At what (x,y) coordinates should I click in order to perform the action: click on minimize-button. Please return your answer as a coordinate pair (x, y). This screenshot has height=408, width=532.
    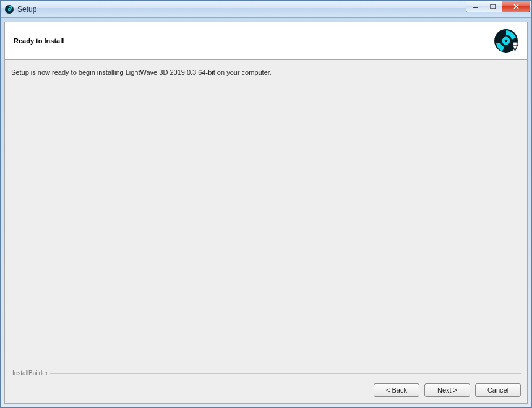
    Looking at the image, I should click on (475, 6).